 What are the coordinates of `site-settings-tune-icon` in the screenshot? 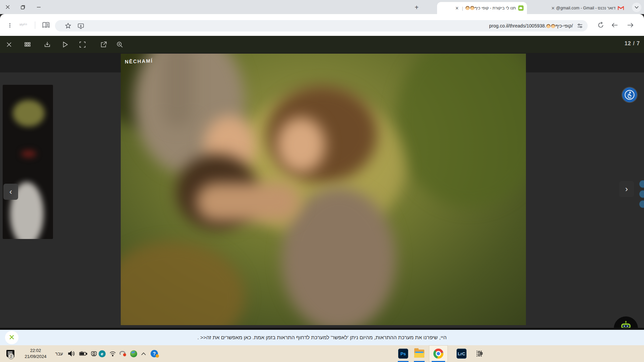 It's located at (580, 26).